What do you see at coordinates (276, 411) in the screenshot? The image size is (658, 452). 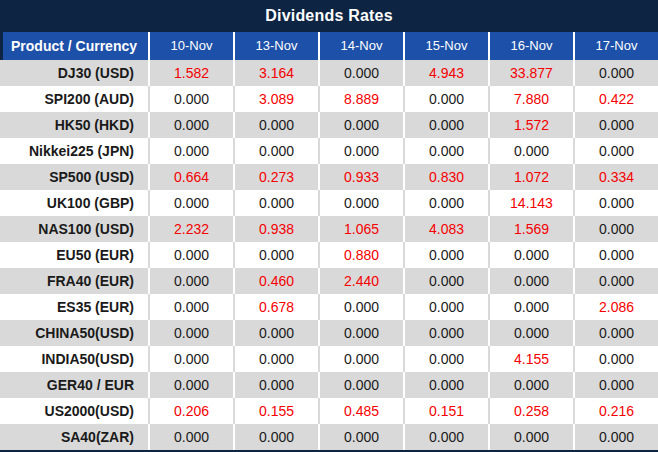 I see `rate-cell: 0.155` at bounding box center [276, 411].